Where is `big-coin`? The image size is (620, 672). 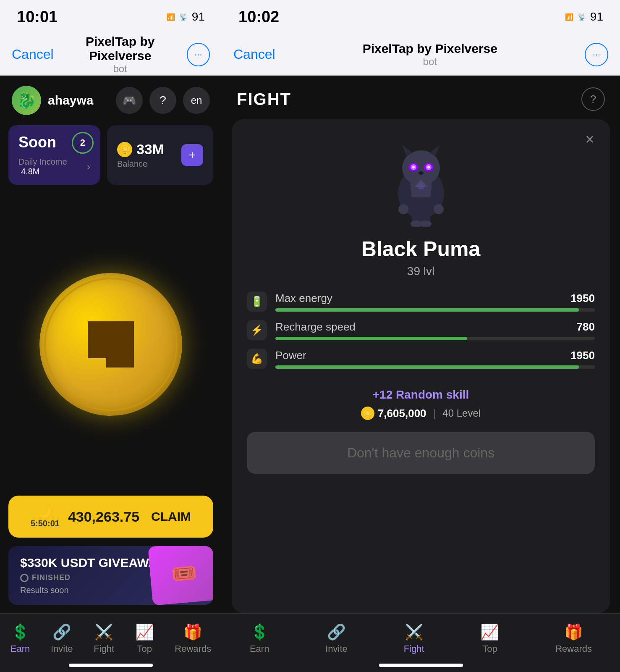 big-coin is located at coordinates (111, 344).